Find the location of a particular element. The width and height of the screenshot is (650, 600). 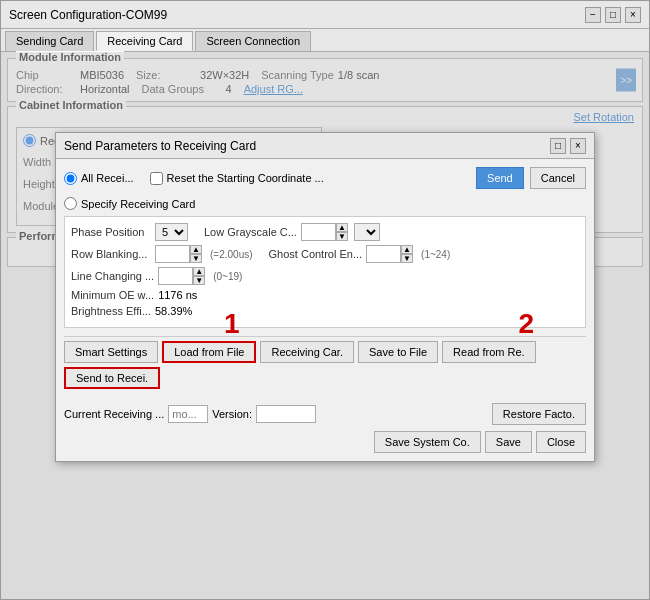

specify-card-row: Specify Receiving Card is located at coordinates (325, 204).